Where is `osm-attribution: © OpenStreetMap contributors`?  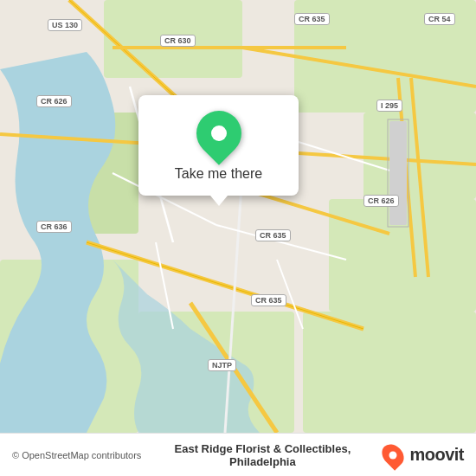
osm-attribution: © OpenStreetMap contributors is located at coordinates (76, 455).